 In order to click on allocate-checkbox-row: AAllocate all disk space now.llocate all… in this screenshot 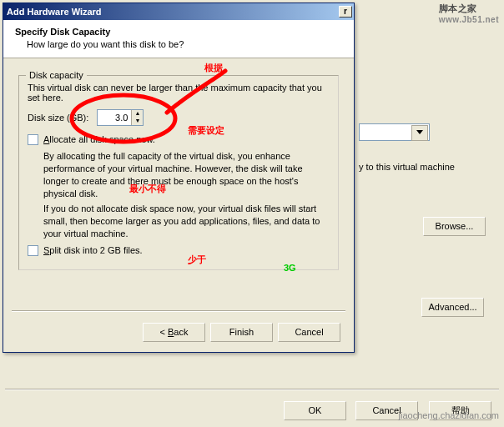, I will do `click(179, 140)`.